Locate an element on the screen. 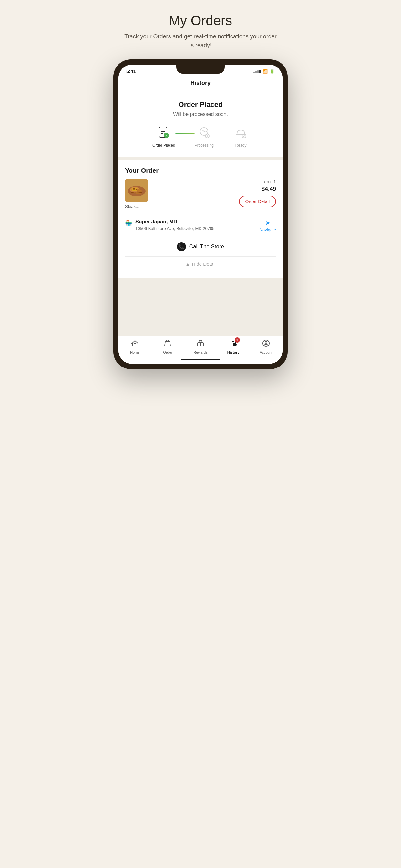  nav-label-home: Home is located at coordinates (135, 352).